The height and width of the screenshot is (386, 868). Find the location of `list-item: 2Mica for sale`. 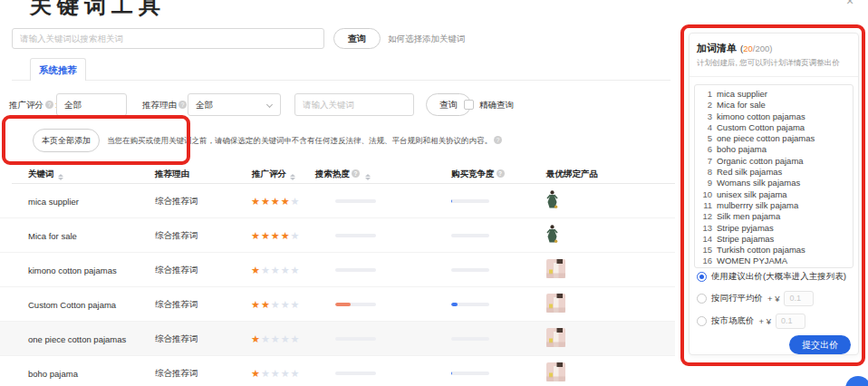

list-item: 2Mica for sale is located at coordinates (774, 105).